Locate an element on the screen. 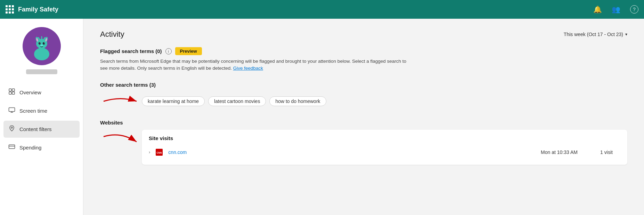 Image resolution: width=644 pixels, height=215 pixels. flagged-title: Flagged search terms (0) is located at coordinates (131, 51).